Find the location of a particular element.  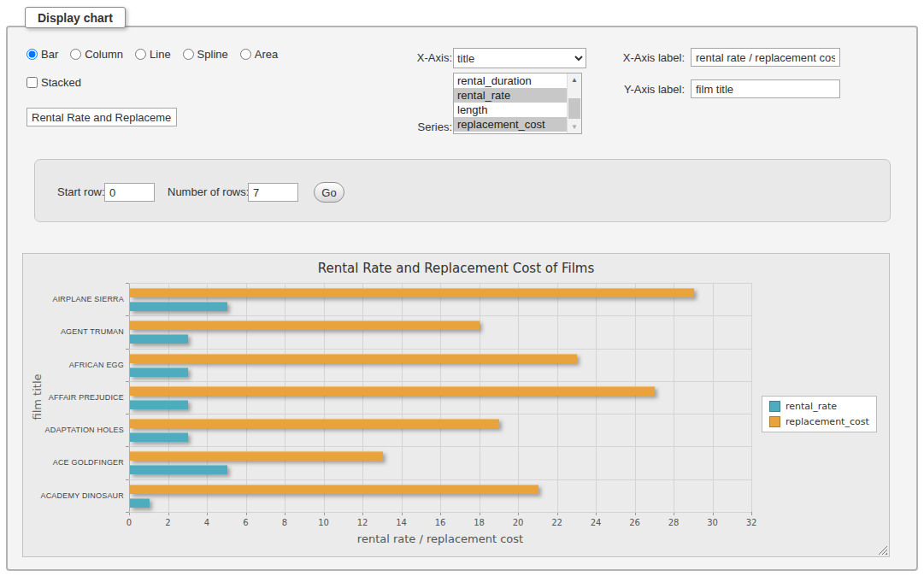

chart-type-radio-spline is located at coordinates (188, 55).